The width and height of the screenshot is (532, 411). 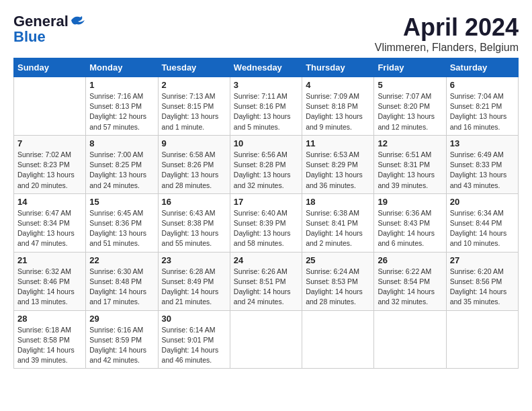 What do you see at coordinates (50, 340) in the screenshot?
I see `day-cell: 28Sunrise: 6:18 AMSunset: 8:58 PMDayligh…` at bounding box center [50, 340].